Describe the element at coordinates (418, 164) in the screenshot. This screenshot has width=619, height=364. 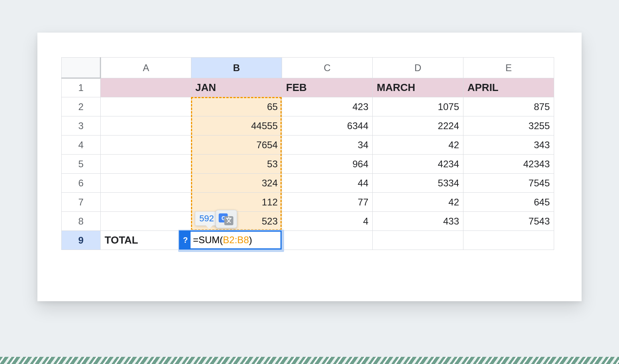
I see `cell-d5: 4234` at that location.